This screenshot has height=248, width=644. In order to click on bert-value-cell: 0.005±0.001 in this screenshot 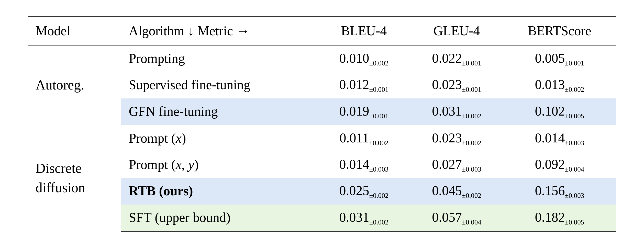, I will do `click(560, 59)`.